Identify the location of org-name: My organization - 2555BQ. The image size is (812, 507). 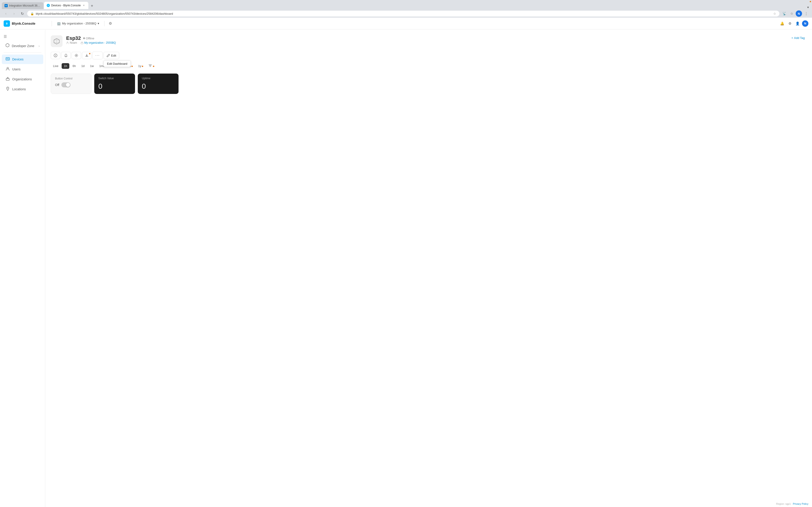
(79, 23).